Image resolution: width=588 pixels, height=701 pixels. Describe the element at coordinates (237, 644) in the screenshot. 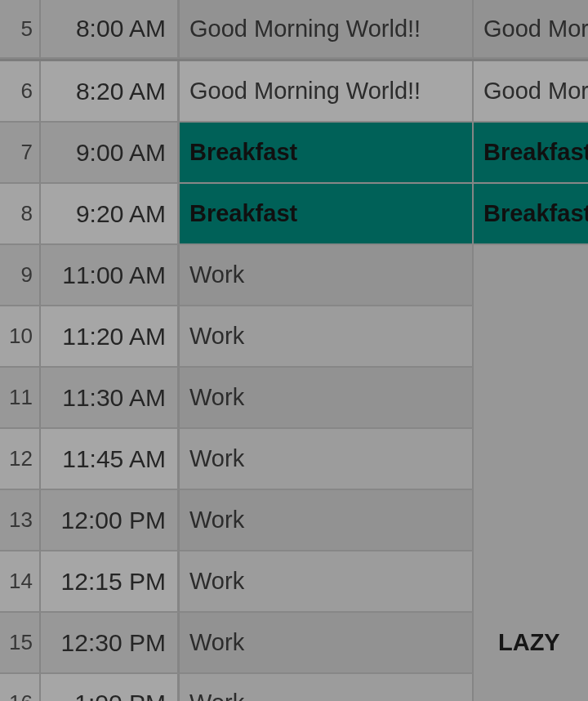

I see `schedule-row: 15 12:30 PM Work` at that location.